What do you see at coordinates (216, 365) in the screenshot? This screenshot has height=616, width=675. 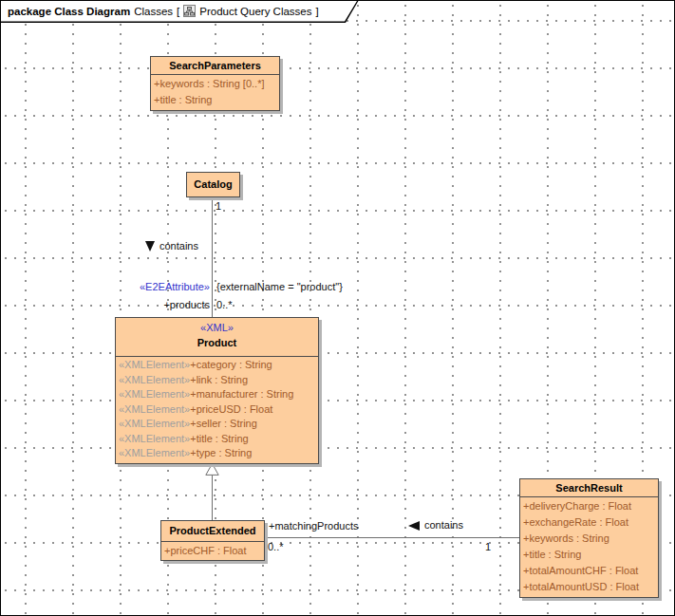 I see `attribute-row: «XMLElement»+category : String` at bounding box center [216, 365].